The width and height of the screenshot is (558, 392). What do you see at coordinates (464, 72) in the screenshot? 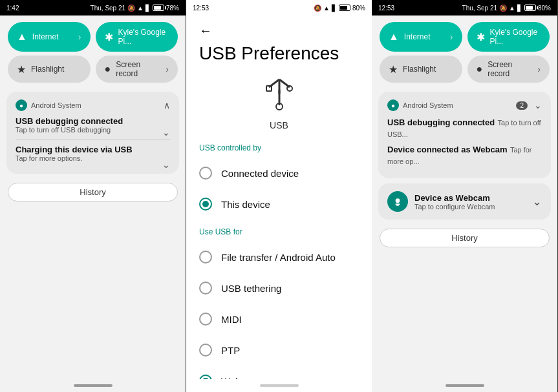
I see `right-quick-tiles-row2: ★ Flashlight ● Screen record ›` at bounding box center [464, 72].